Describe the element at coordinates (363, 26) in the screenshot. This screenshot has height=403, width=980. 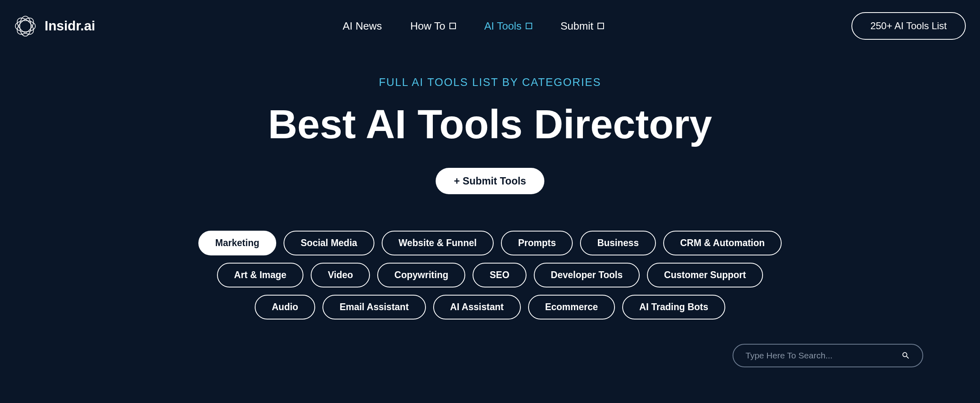
I see `nav-item-ai-news: AI News` at that location.